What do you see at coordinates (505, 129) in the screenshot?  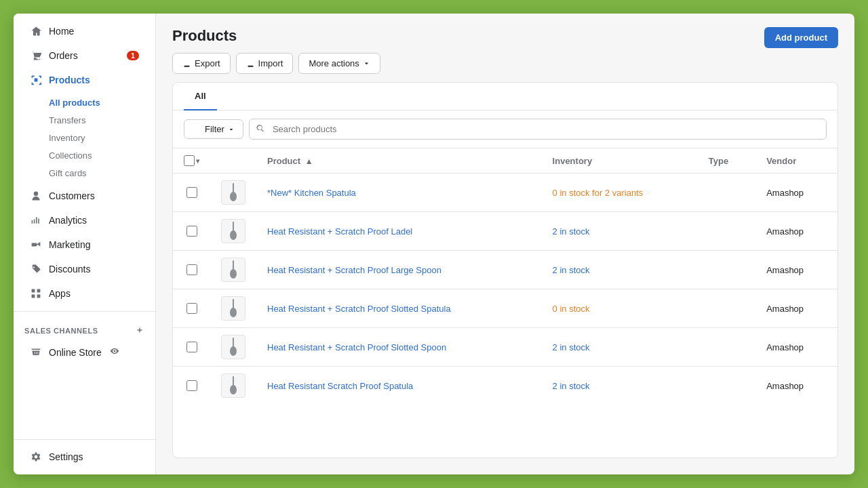 I see `filter-bar: Filter` at bounding box center [505, 129].